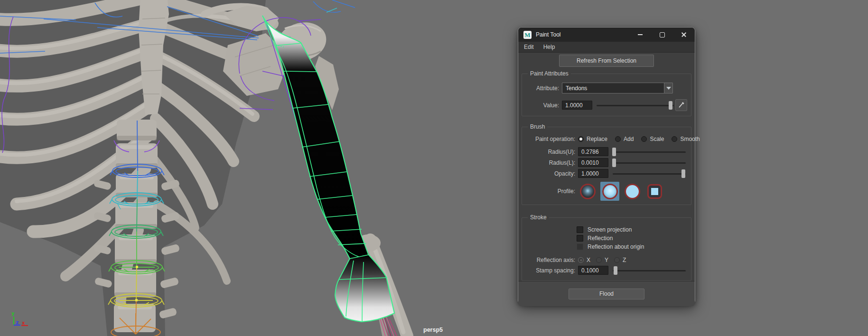 The image size is (868, 336). I want to click on profile-solid-circle-button, so click(632, 191).